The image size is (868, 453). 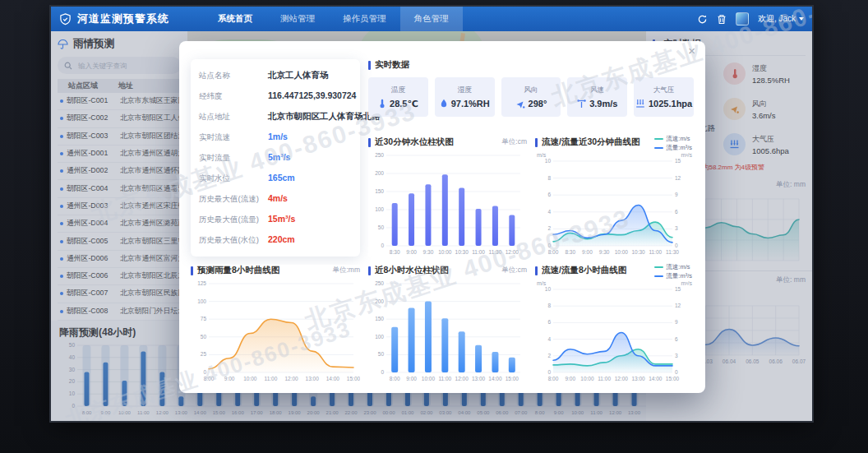 I want to click on svg-text: 3, so click(x=676, y=355).